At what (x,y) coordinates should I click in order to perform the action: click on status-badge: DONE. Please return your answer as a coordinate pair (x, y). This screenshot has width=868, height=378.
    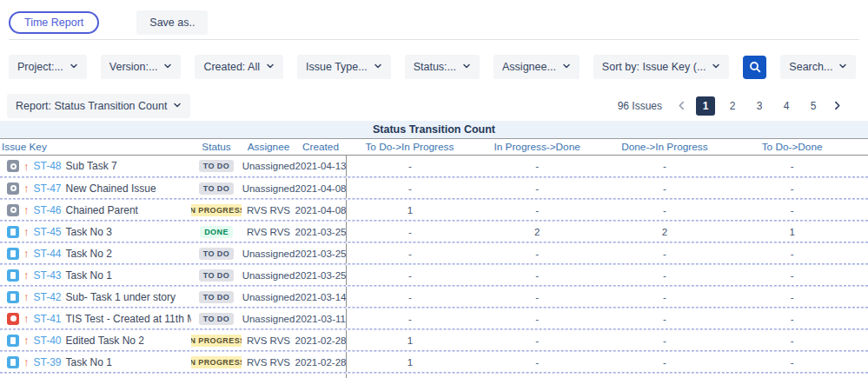
    Looking at the image, I should click on (216, 232).